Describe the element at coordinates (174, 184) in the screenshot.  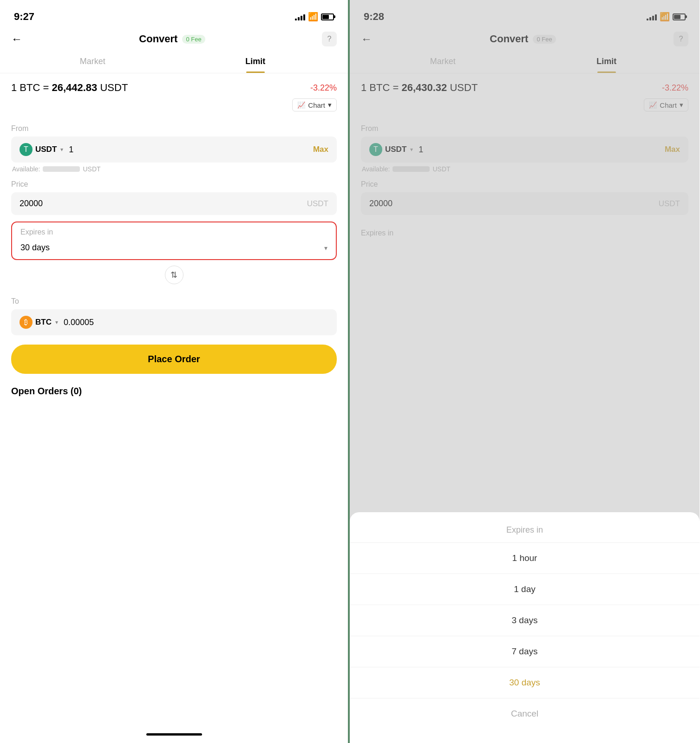
I see `price-label-left: Price` at that location.